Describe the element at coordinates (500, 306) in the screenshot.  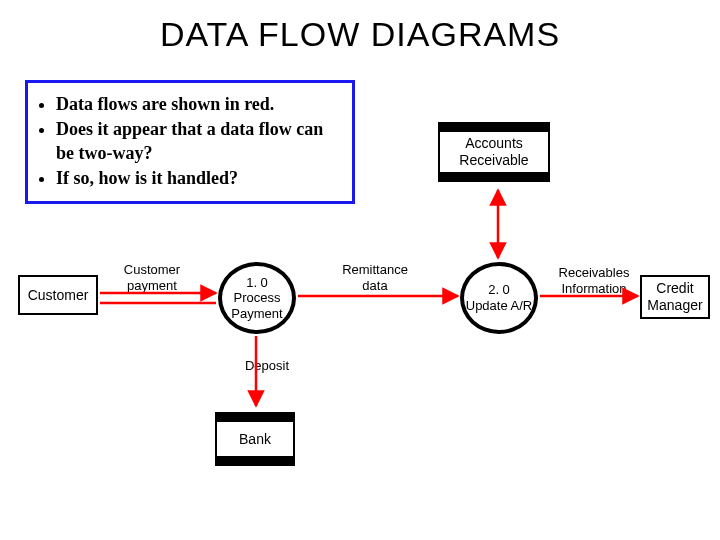
I see `process-name: Update A/R` at that location.